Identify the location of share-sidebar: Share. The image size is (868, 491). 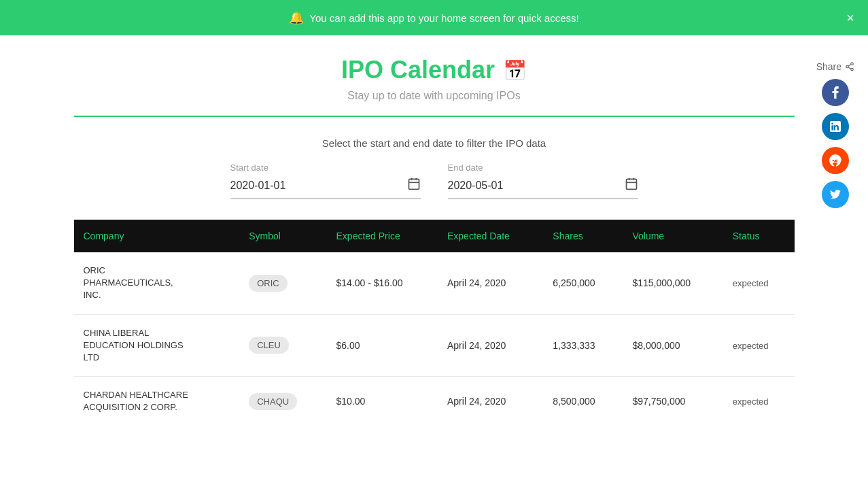
(835, 135).